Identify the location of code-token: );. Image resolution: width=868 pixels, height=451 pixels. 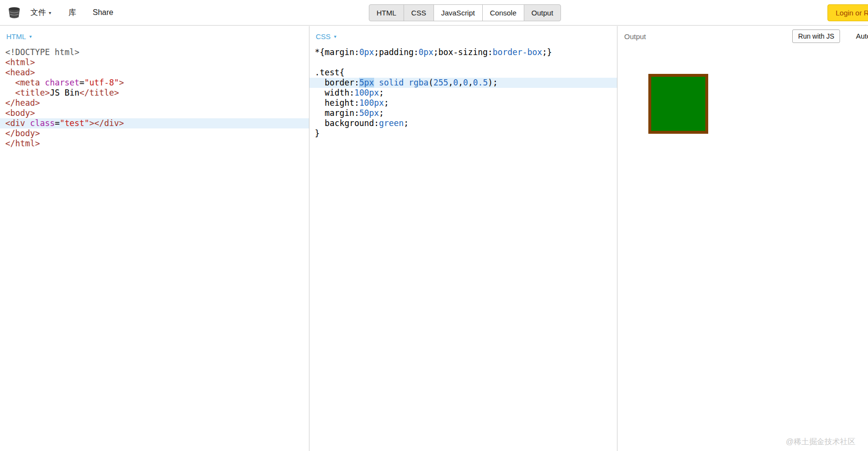
(492, 83).